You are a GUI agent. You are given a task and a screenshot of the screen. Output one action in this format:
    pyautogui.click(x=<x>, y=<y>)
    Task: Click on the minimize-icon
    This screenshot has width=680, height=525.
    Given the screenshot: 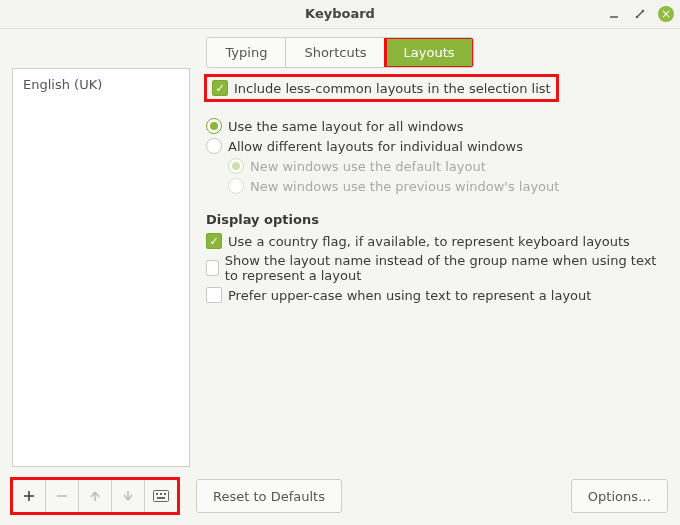 What is the action you would take?
    pyautogui.click(x=614, y=14)
    